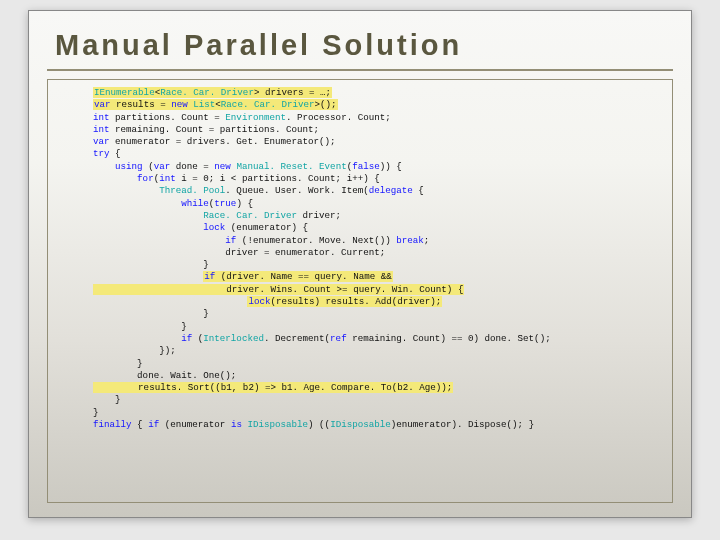 The image size is (720, 540). I want to click on tk: enumerator = drivers. Get. Enumerator();, so click(223, 142).